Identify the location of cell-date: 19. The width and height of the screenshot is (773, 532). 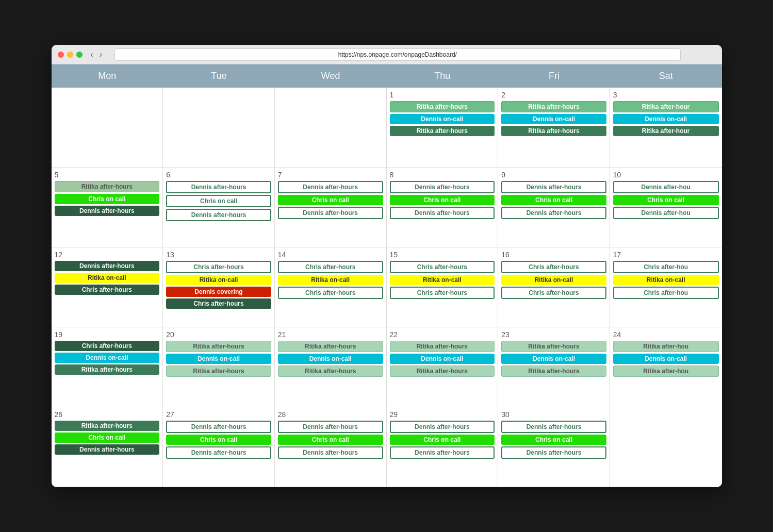
(107, 335).